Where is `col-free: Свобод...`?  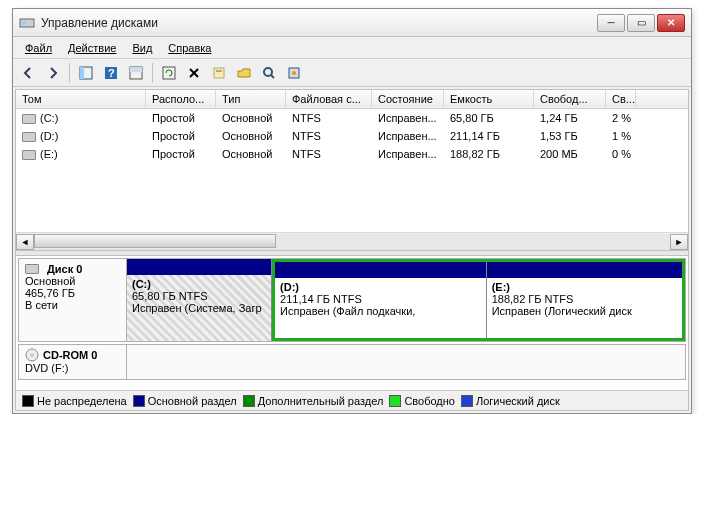
col-free: Свобод... is located at coordinates (570, 99).